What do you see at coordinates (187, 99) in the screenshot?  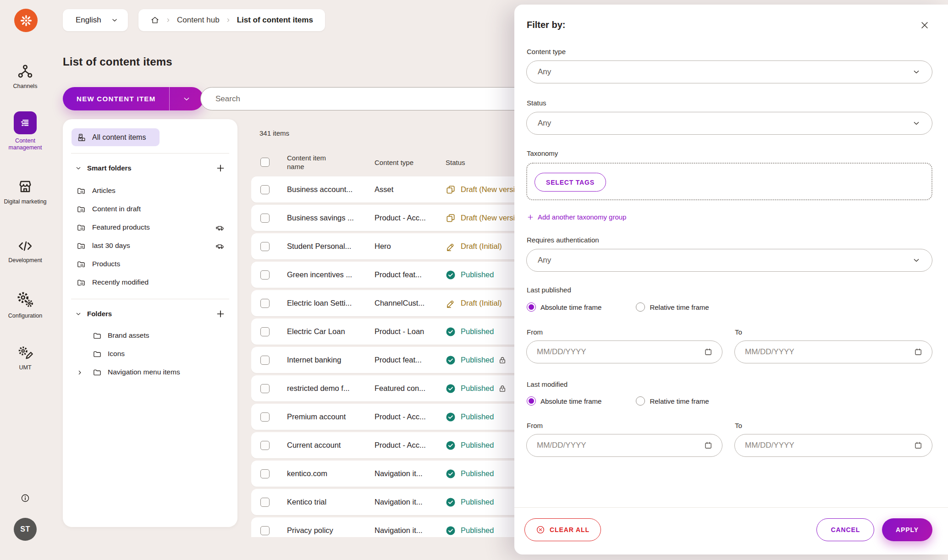 I see `new-item-dropdown-toggle` at bounding box center [187, 99].